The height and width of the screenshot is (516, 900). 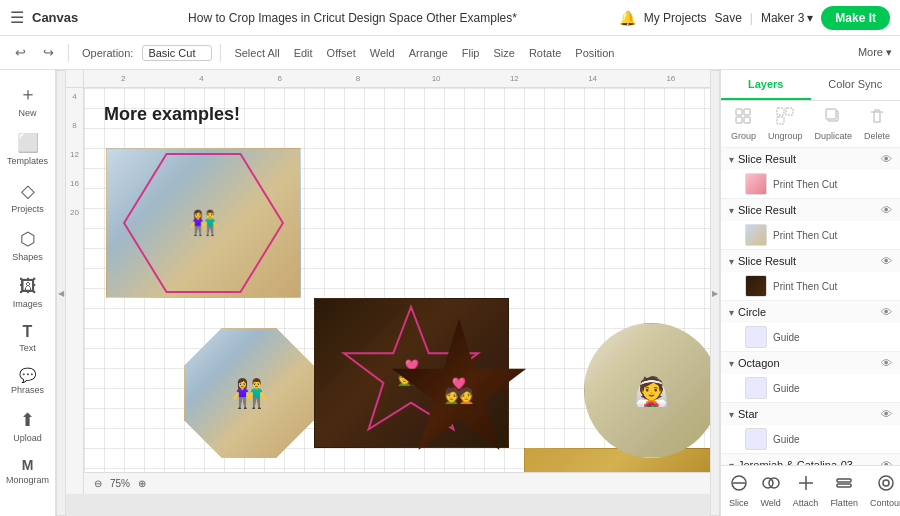 I want to click on attach-button: Attach, so click(x=806, y=491).